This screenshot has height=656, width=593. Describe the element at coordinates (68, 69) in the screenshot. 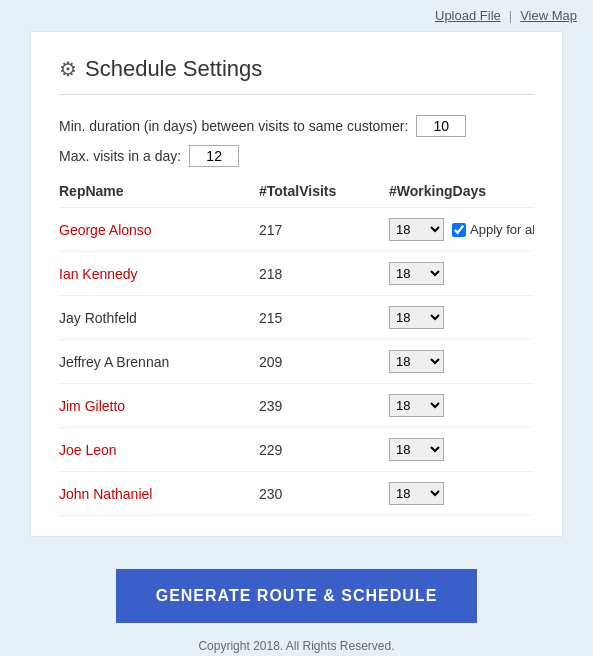

I see `gear-icon: ⚙` at that location.